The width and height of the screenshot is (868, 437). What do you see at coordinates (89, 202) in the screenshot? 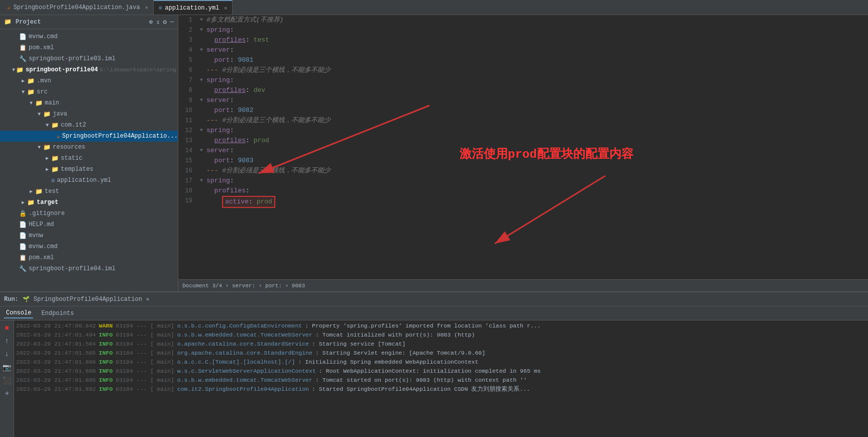
I see `tree-item-target: ▶ 📁 target` at bounding box center [89, 202].